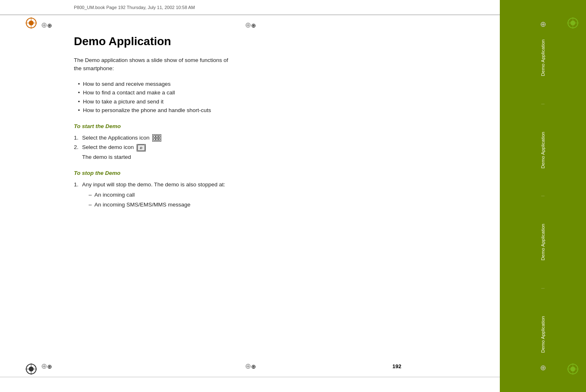 The width and height of the screenshot is (586, 392). What do you see at coordinates (141, 148) in the screenshot?
I see `svg-text: D` at bounding box center [141, 148].